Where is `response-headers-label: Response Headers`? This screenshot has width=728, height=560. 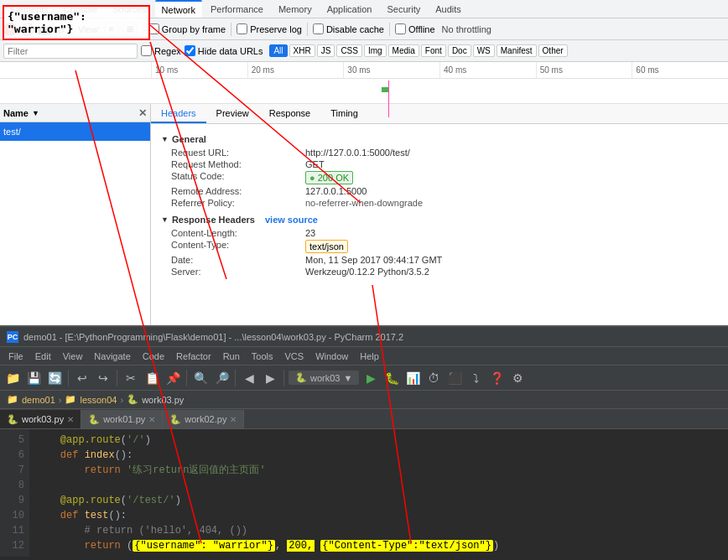
response-headers-label: Response Headers is located at coordinates (213, 220).